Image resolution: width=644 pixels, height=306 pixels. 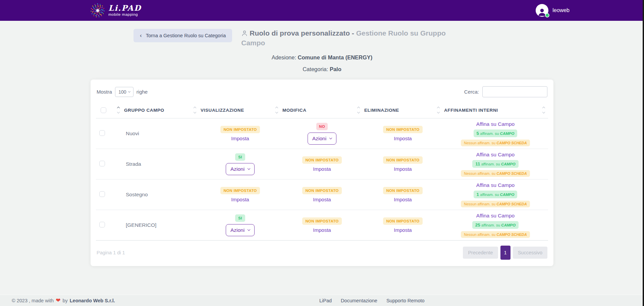 I want to click on page-footer: © 2023 , made with ❤ by Leonardo Web S.r…, so click(x=322, y=300).